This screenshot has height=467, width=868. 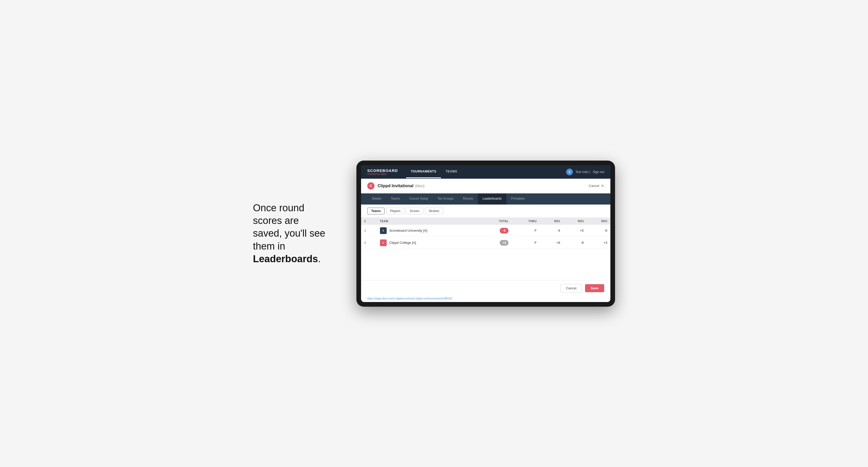 I want to click on tournament-icon: C, so click(x=371, y=186).